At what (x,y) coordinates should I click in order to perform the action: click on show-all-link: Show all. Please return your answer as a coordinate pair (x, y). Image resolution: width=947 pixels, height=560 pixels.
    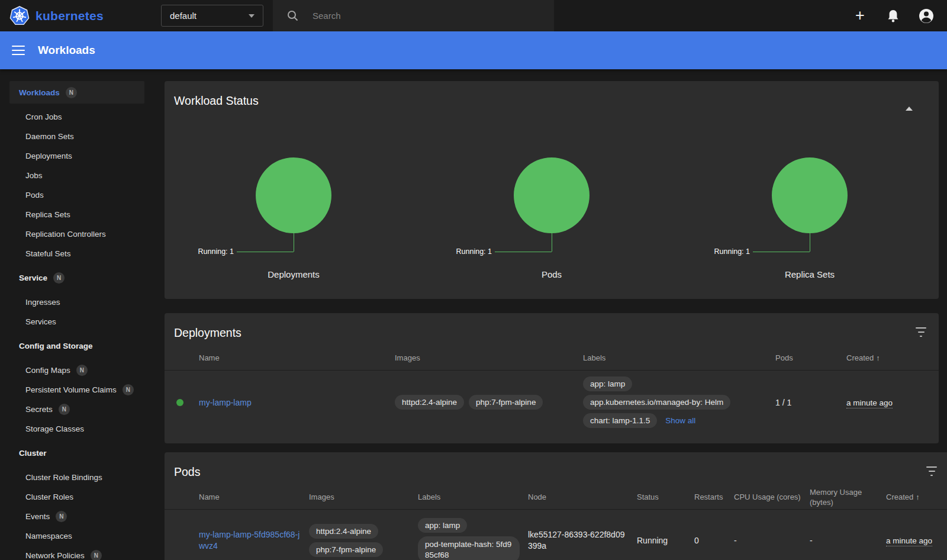
    Looking at the image, I should click on (681, 420).